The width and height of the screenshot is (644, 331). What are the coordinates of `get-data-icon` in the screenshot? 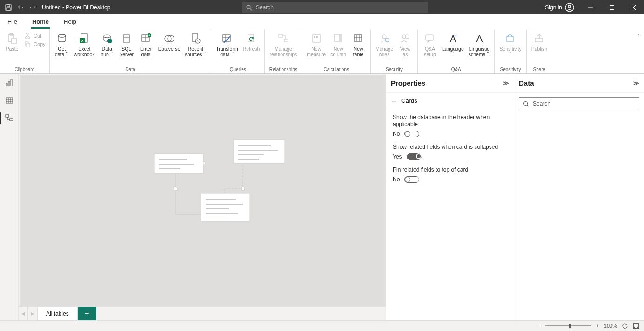 It's located at (62, 39).